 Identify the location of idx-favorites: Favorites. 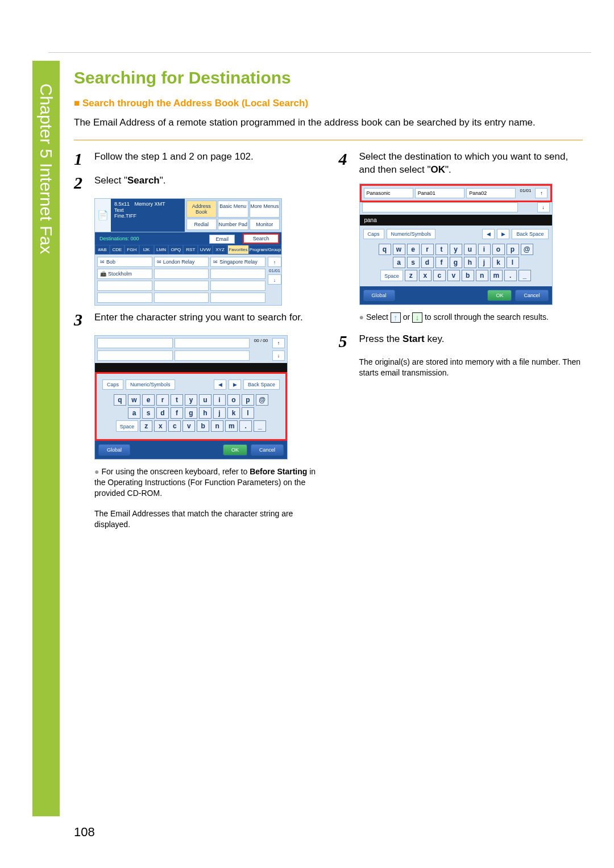
(238, 250).